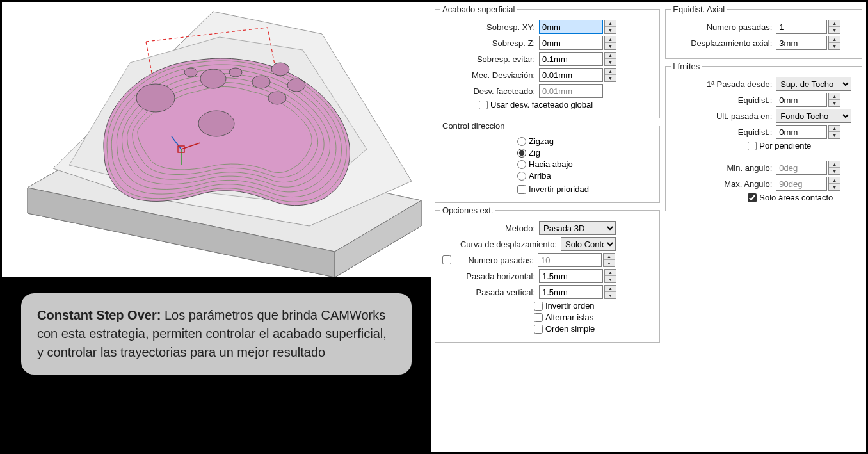 The image size is (868, 454). What do you see at coordinates (801, 43) in the screenshot?
I see `input-axial-desp` at bounding box center [801, 43].